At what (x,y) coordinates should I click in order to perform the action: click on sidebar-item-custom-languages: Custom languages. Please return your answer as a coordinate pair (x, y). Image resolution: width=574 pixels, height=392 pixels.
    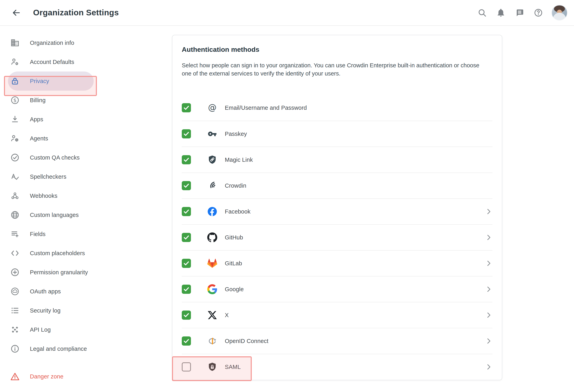
    Looking at the image, I should click on (51, 215).